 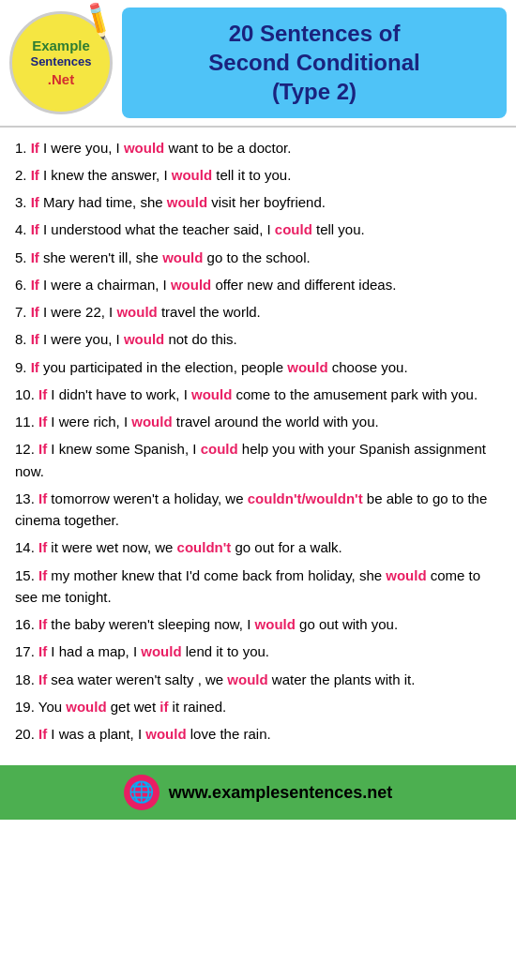 I want to click on sentence-text: I didn't have to work, I, so click(x=119, y=394).